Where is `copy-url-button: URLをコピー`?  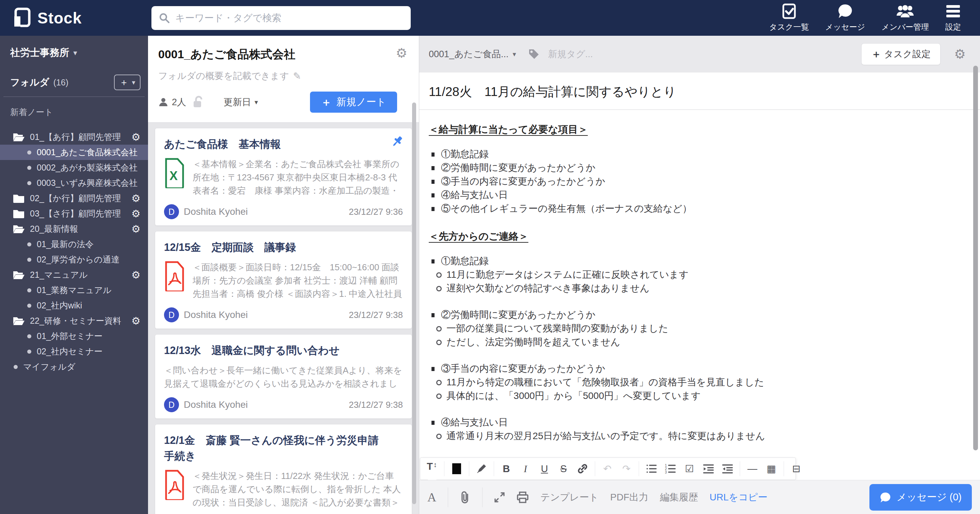 copy-url-button: URLをコピー is located at coordinates (738, 497).